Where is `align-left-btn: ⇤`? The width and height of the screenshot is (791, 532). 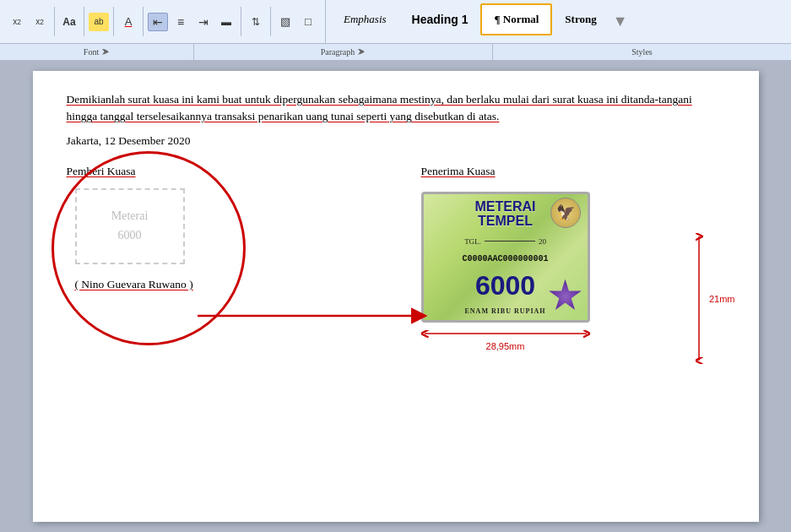
align-left-btn: ⇤ is located at coordinates (158, 22).